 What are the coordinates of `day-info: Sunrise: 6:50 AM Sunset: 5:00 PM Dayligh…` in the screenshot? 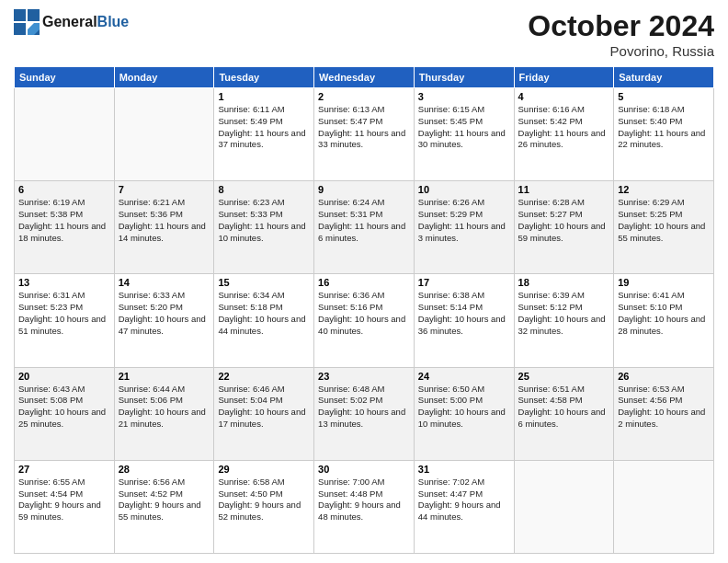 It's located at (464, 407).